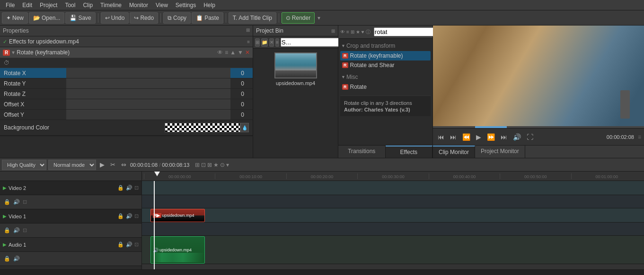 The image size is (644, 275). What do you see at coordinates (126, 84) in the screenshot?
I see `param-rotate-y: Rotate Y 0` at bounding box center [126, 84].